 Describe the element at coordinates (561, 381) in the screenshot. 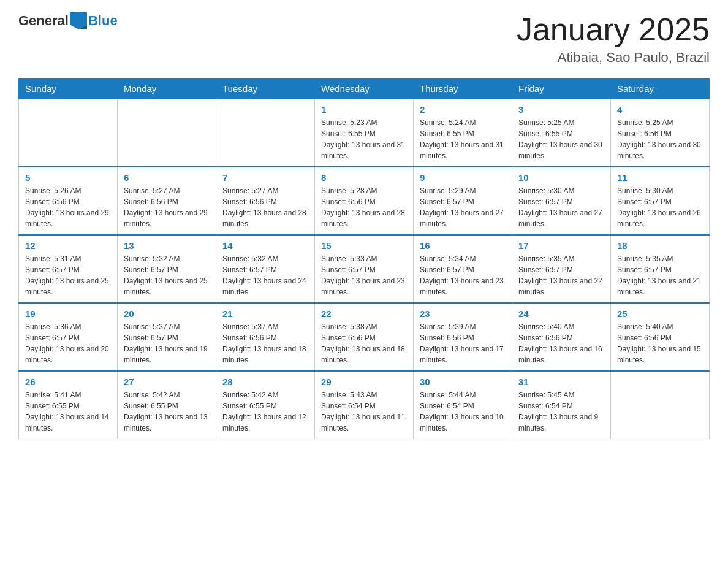

I see `day-number: 31` at that location.